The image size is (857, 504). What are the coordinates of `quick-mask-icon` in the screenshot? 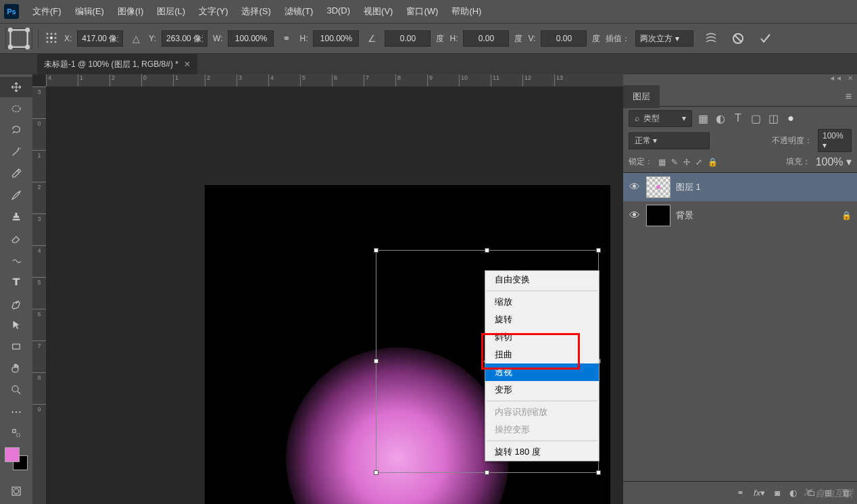 It's located at (16, 491).